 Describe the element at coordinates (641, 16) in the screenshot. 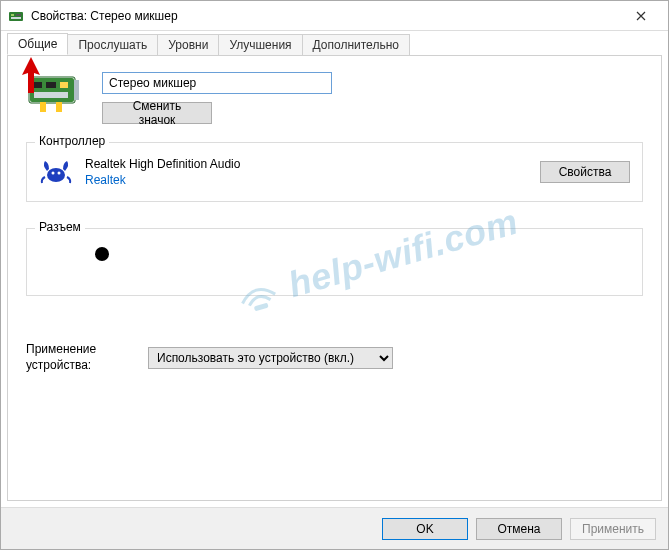

I see `close-button` at that location.